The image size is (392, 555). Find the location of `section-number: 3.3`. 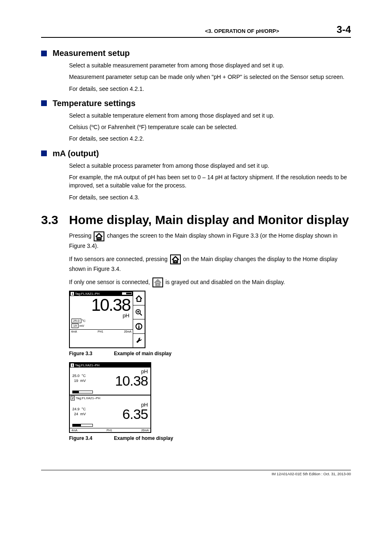

section-number: 3.3 is located at coordinates (55, 220).